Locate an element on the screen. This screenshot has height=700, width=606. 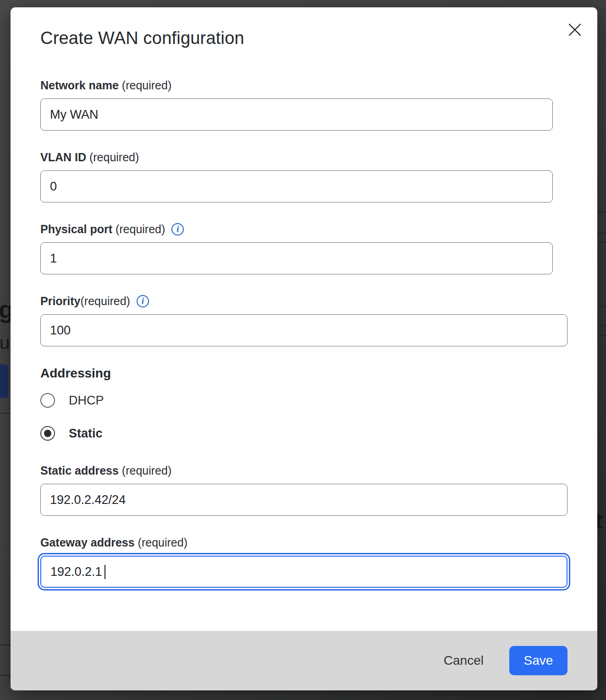
radio-circle-unselected is located at coordinates (48, 400).